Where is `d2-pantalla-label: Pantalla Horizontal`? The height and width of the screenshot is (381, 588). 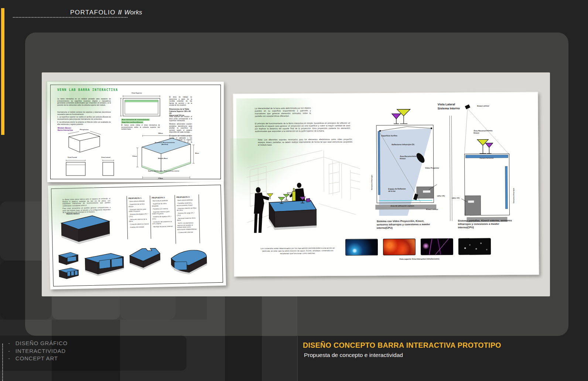
d2-pantalla-label: Pantalla Horizontal is located at coordinates (487, 158).